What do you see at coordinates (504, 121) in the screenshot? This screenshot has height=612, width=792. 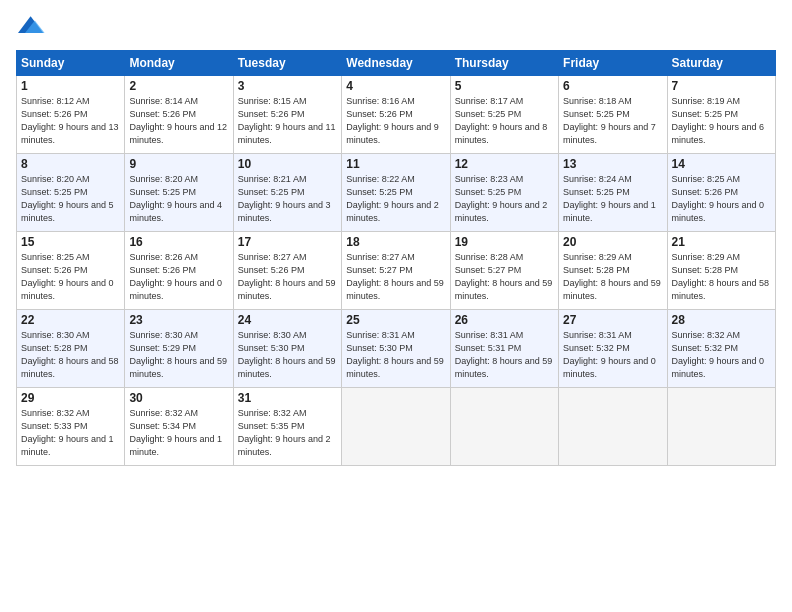 I see `day-info: Sunrise: 8:17 AM Sunset: 5:25 PM Dayligh…` at bounding box center [504, 121].